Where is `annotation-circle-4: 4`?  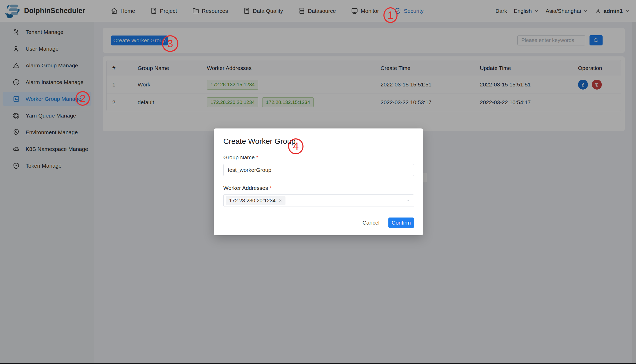 annotation-circle-4: 4 is located at coordinates (296, 146).